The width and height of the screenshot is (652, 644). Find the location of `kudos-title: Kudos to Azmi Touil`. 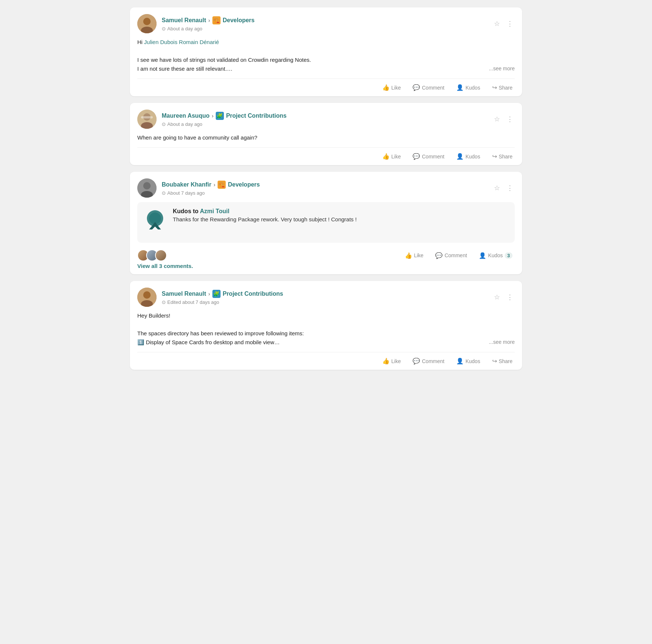

kudos-title: Kudos to Azmi Touil is located at coordinates (265, 211).